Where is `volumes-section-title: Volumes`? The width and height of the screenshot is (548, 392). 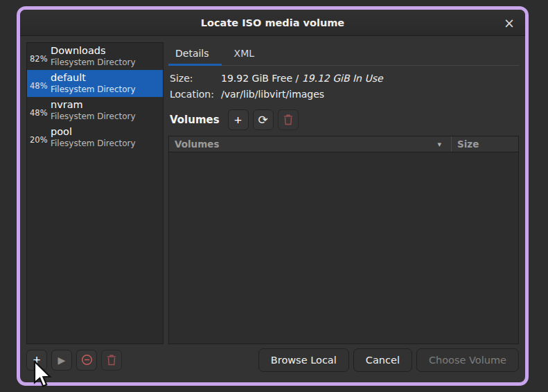
volumes-section-title: Volumes is located at coordinates (195, 120).